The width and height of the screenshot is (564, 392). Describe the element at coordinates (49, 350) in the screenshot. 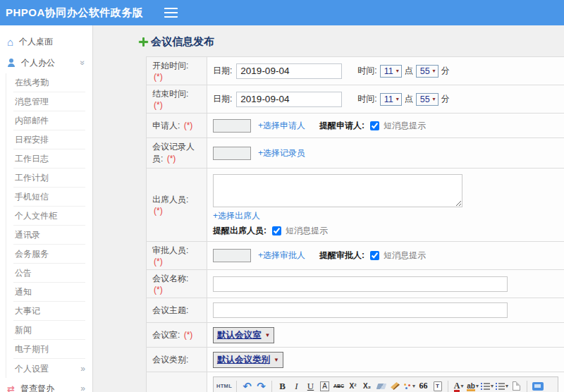

I see `sidebar-item-e-journal: 电子期刊` at that location.